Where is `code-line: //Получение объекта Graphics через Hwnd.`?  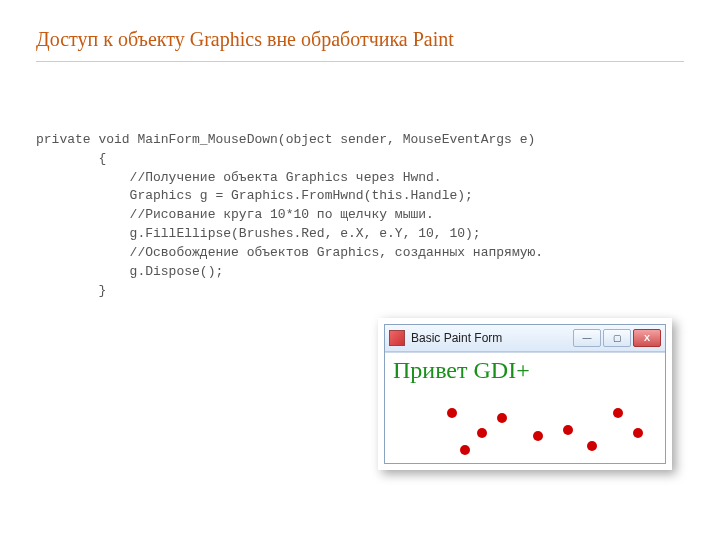 code-line: //Получение объекта Graphics через Hwnd. is located at coordinates (239, 178).